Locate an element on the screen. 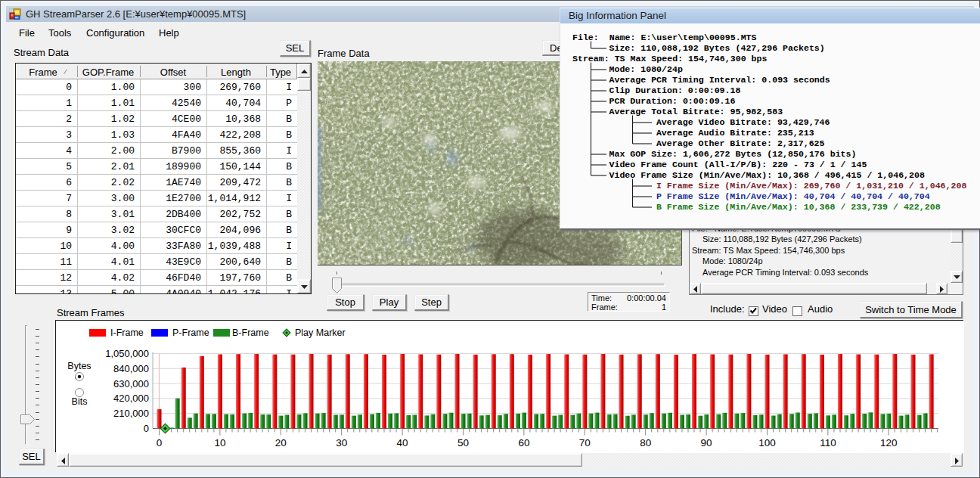 The width and height of the screenshot is (980, 478). svg-text: 110 is located at coordinates (828, 443).